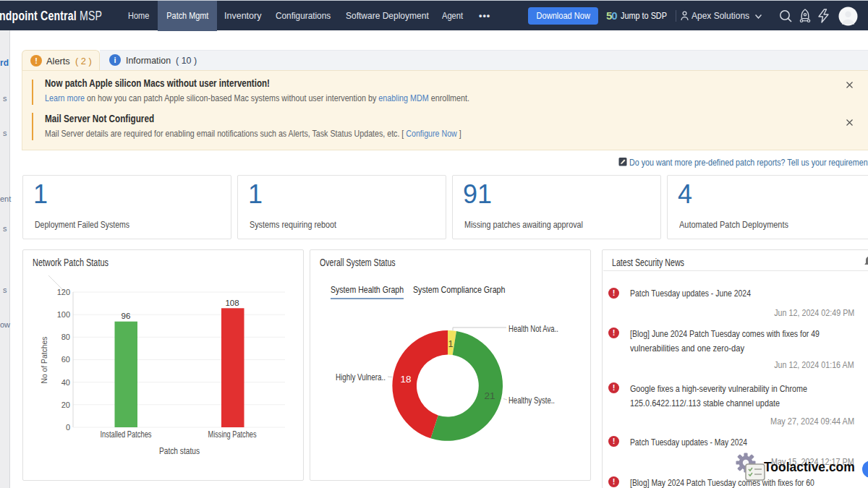 This screenshot has height=488, width=868. I want to click on svg-text: Patch status, so click(179, 451).